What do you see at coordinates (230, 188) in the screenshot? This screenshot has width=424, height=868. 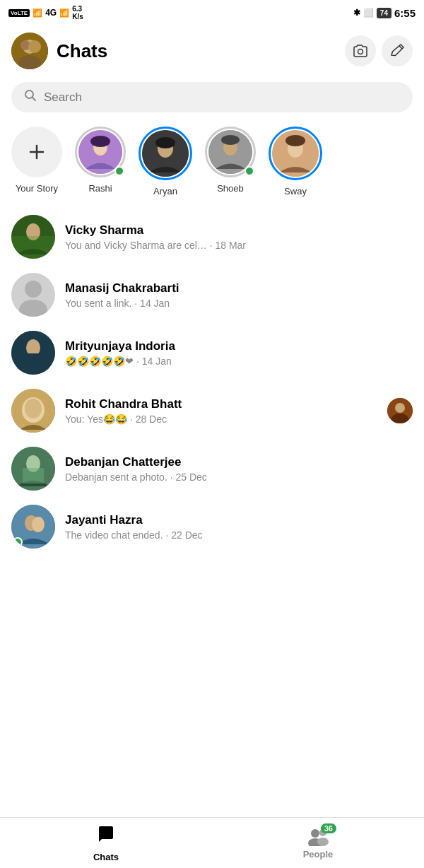 I see `story-label-shoeb: Shoeb` at bounding box center [230, 188].